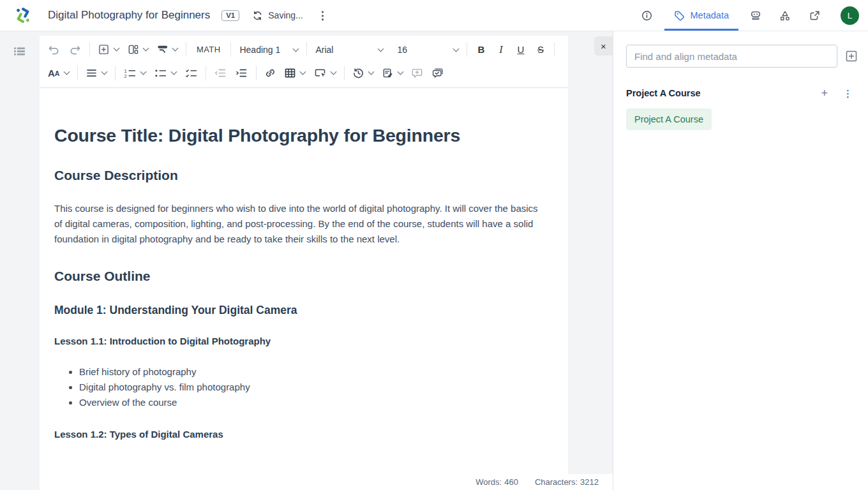  What do you see at coordinates (393, 73) in the screenshot?
I see `annotate-button` at bounding box center [393, 73].